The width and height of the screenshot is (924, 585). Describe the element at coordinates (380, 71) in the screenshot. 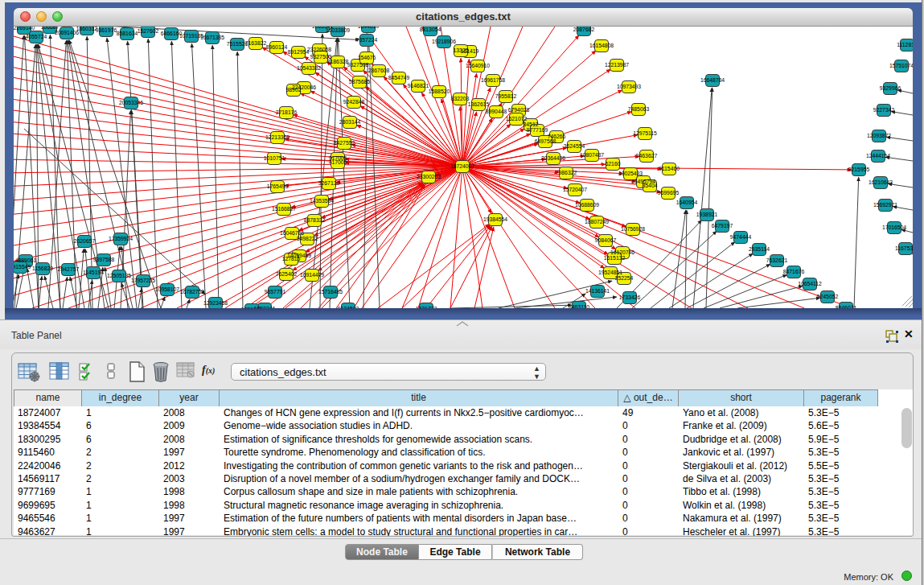

I see `svg-text: 2867608` at that location.